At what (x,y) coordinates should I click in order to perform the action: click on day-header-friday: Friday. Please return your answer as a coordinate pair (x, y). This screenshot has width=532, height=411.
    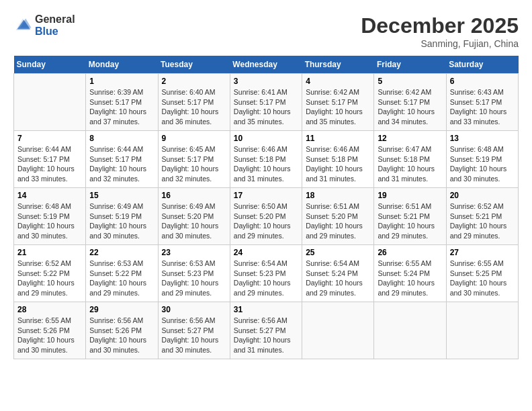
    Looking at the image, I should click on (410, 64).